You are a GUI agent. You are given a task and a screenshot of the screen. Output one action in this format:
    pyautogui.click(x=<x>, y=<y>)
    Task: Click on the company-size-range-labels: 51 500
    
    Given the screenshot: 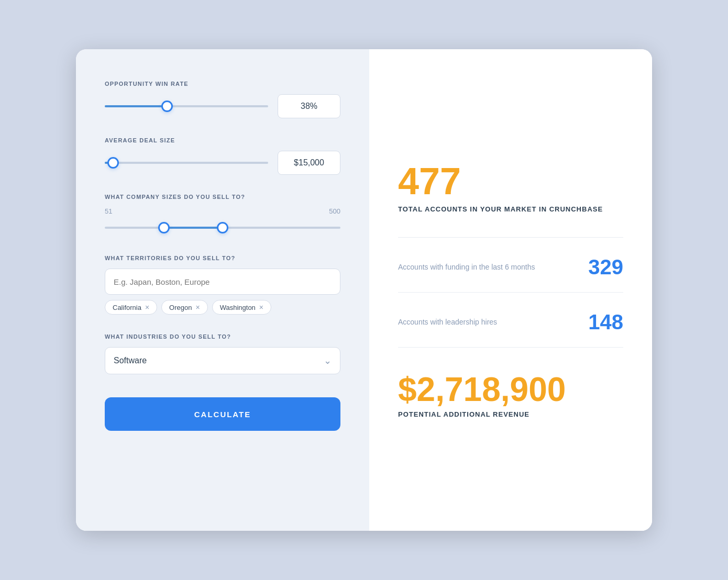 What is the action you would take?
    pyautogui.click(x=223, y=211)
    